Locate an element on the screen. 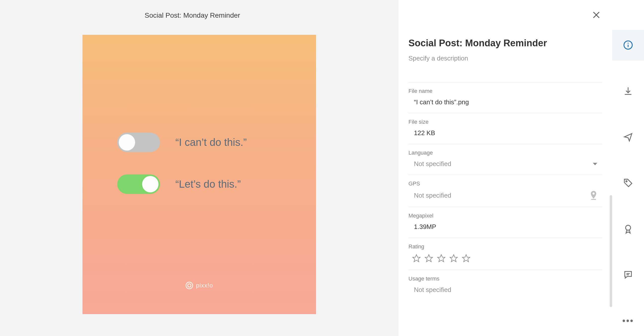 This screenshot has width=644, height=336. comment-icon is located at coordinates (628, 275).